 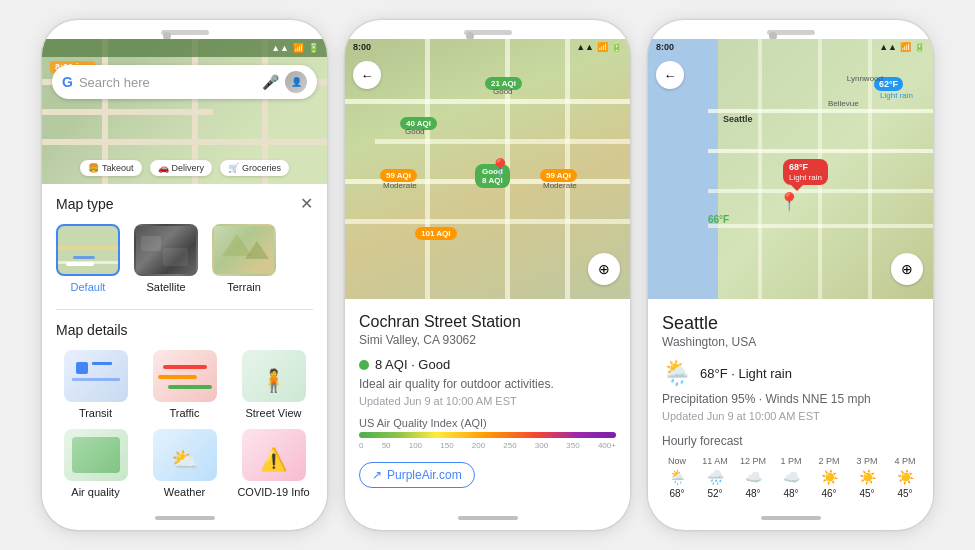 I want to click on aqi-status-dot, so click(x=364, y=365).